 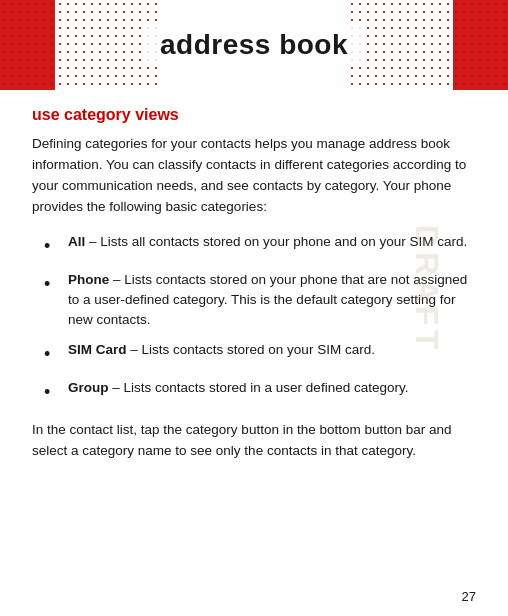 I want to click on page-header: address book, so click(x=254, y=45).